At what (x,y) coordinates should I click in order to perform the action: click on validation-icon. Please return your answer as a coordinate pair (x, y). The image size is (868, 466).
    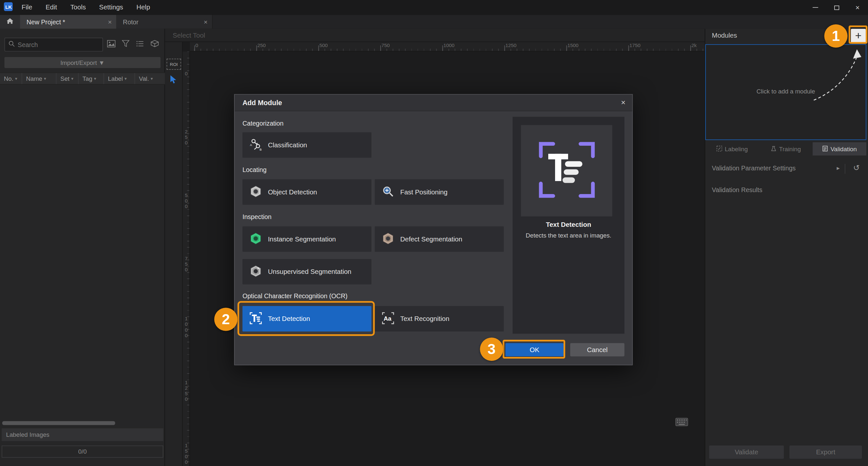
    Looking at the image, I should click on (825, 149).